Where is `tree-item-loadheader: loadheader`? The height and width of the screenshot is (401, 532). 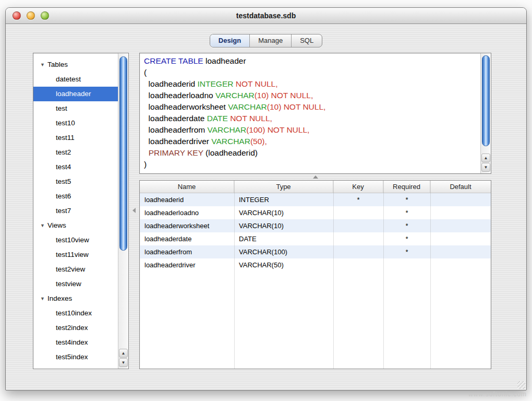 tree-item-loadheader: loadheader is located at coordinates (76, 94).